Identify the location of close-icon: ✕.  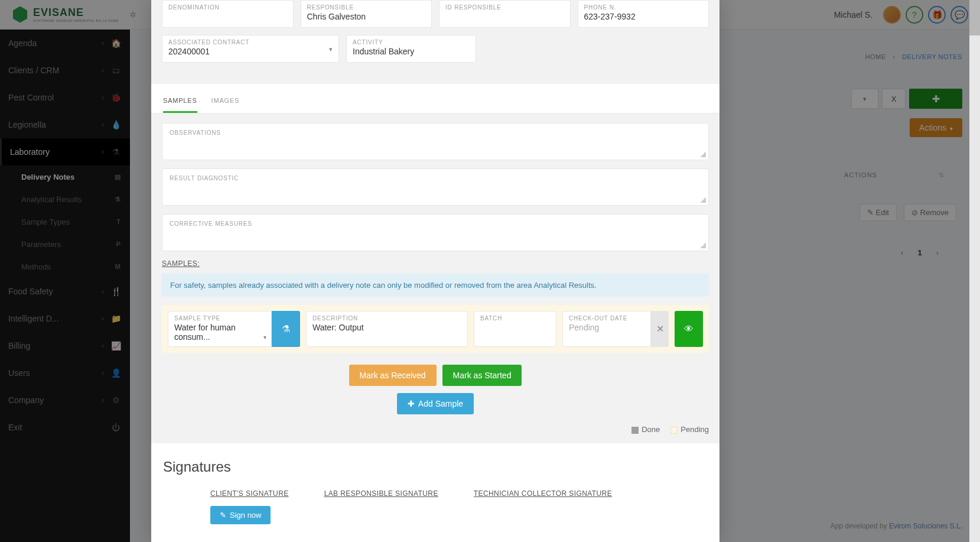
(660, 329).